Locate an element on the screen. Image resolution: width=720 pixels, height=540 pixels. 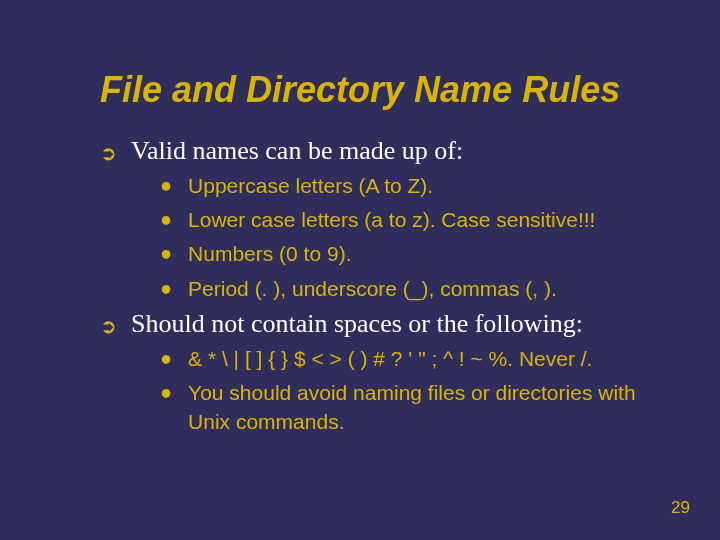
list-item: ● You should avoid naming files or direc… is located at coordinates (420, 408).